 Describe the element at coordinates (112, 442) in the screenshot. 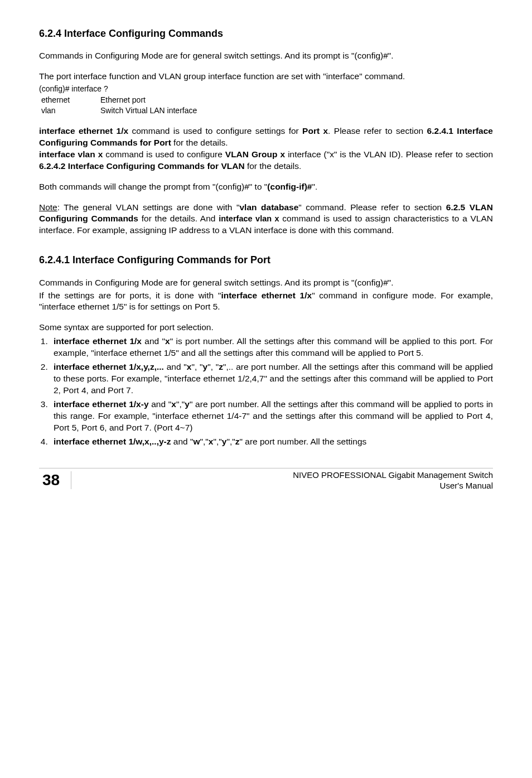

I see `command-name: interface ethernet 1/w,x,..,y-z` at that location.